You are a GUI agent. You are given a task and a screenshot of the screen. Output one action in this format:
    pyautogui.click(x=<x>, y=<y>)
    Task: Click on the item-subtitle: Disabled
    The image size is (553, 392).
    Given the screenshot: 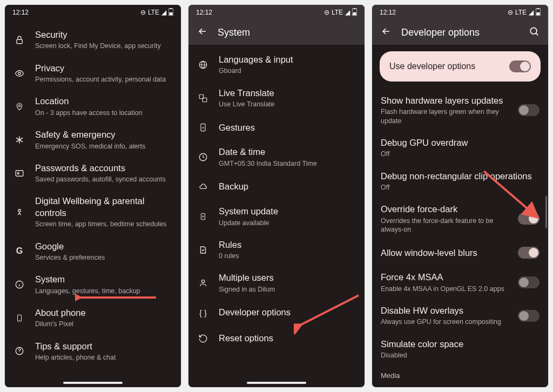 What is the action you would take?
    pyautogui.click(x=460, y=355)
    